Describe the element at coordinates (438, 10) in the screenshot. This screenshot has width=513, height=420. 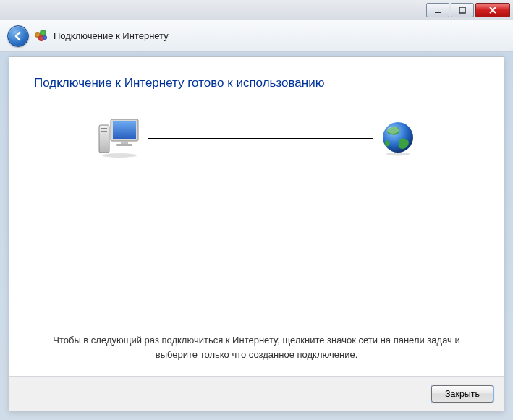
I see `minimize-icon` at that location.